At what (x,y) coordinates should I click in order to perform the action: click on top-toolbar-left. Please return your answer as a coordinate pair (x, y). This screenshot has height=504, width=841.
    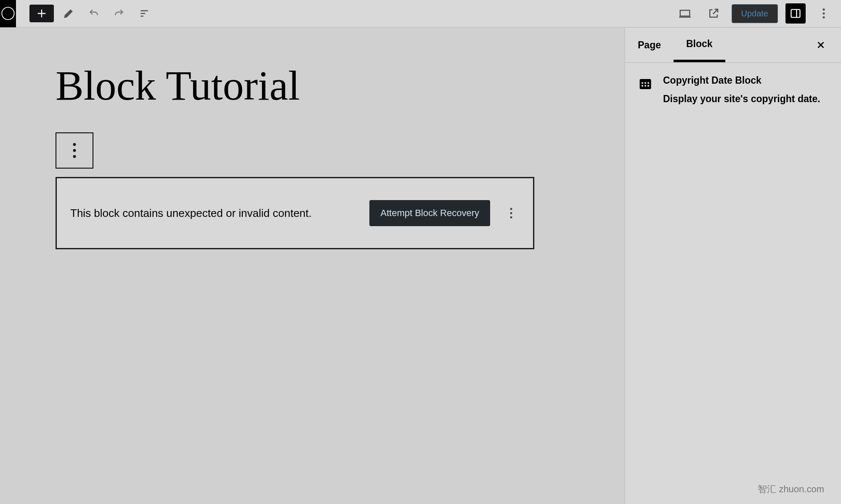
    Looking at the image, I should click on (77, 13).